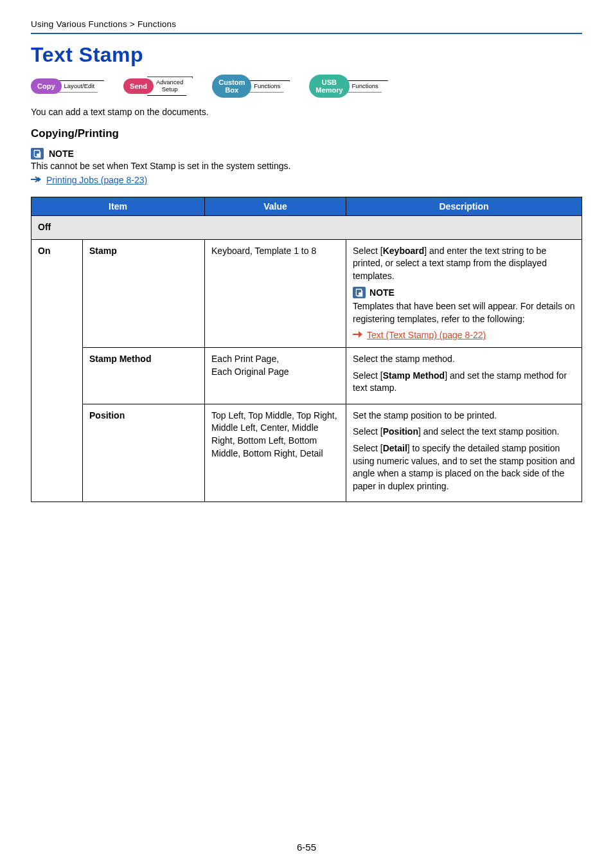 This screenshot has height=868, width=613. What do you see at coordinates (464, 416) in the screenshot?
I see `position-desc-l1: Set the stamp position to be printed.` at bounding box center [464, 416].